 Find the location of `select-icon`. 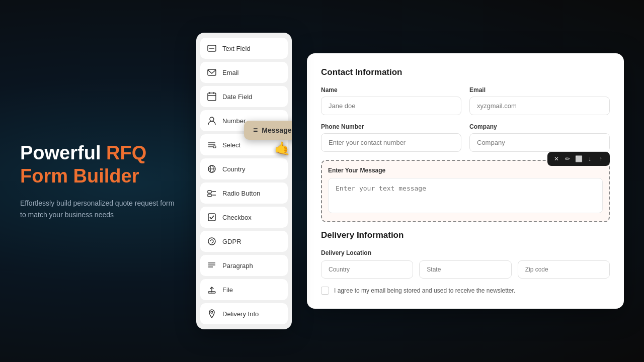

select-icon is located at coordinates (212, 145).